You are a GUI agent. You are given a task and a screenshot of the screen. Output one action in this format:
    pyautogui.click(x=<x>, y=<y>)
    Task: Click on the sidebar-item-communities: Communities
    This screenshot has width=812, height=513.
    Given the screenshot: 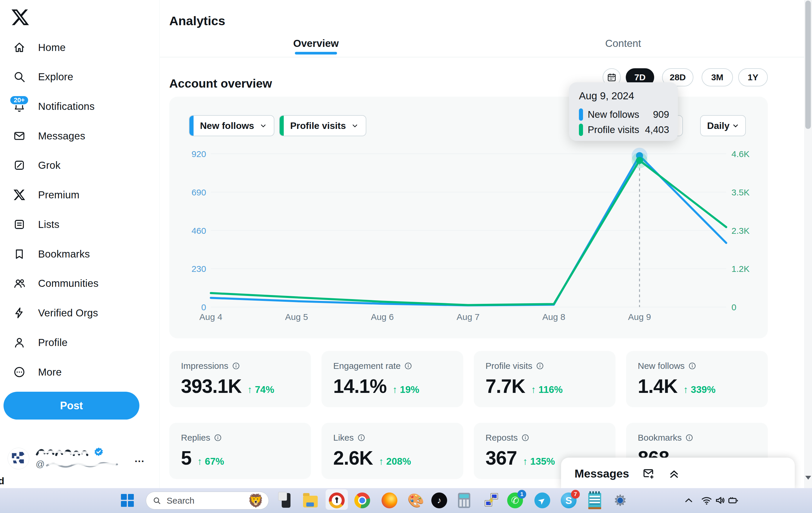 What is the action you would take?
    pyautogui.click(x=78, y=283)
    